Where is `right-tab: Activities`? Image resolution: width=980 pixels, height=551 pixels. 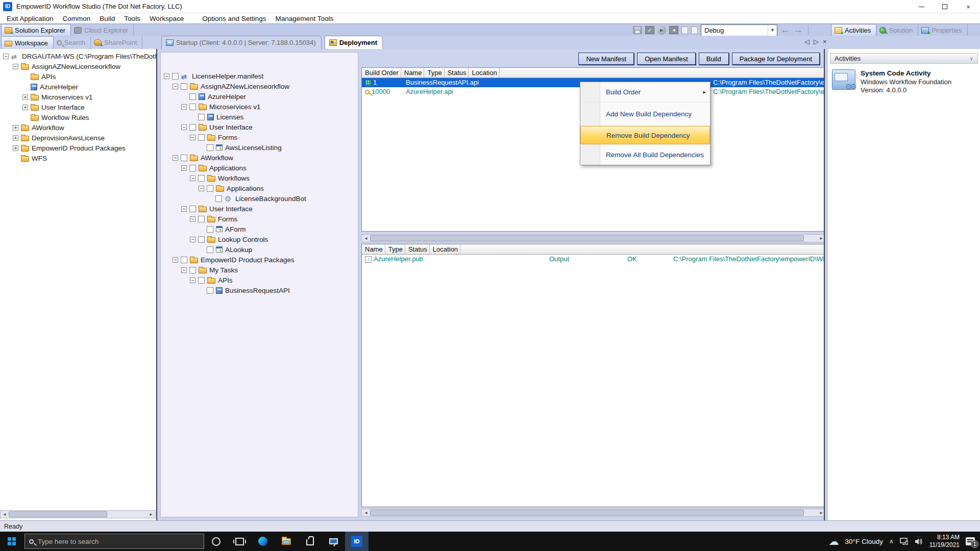 right-tab: Activities is located at coordinates (853, 30).